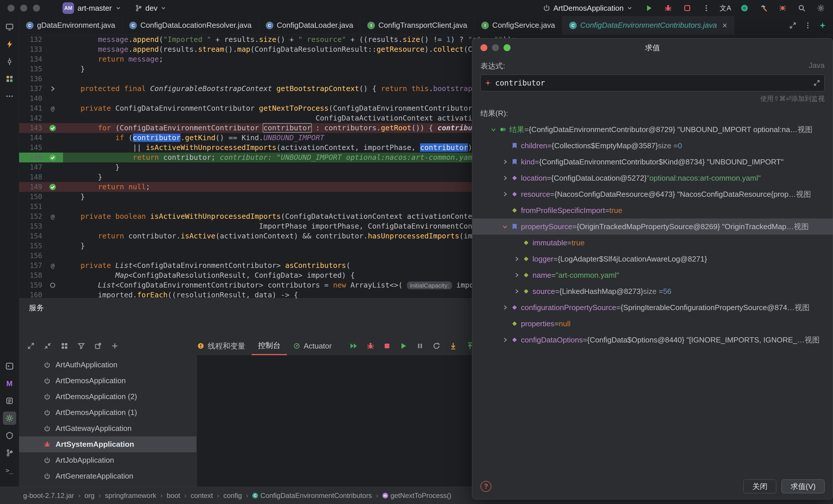 This screenshot has width=833, height=504. Describe the element at coordinates (32, 246) in the screenshot. I see `line-number: 155` at that location.